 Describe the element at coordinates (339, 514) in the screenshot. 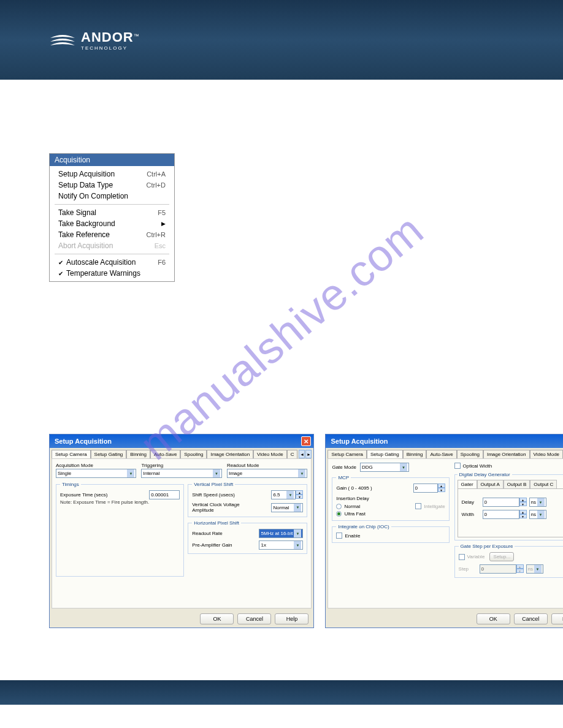

I see `ultrafast-radio` at that location.